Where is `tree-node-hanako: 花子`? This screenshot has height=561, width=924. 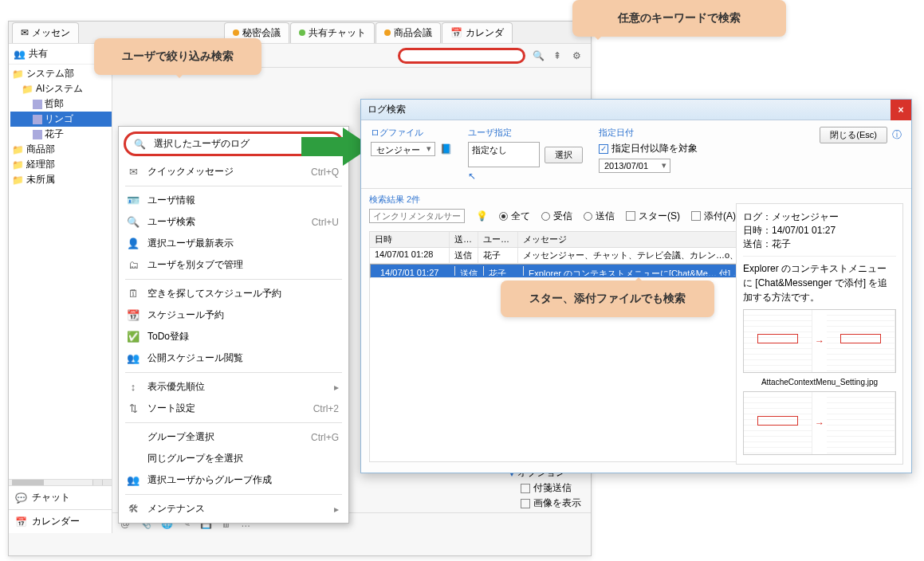
tree-node-hanako: 花子 is located at coordinates (61, 134).